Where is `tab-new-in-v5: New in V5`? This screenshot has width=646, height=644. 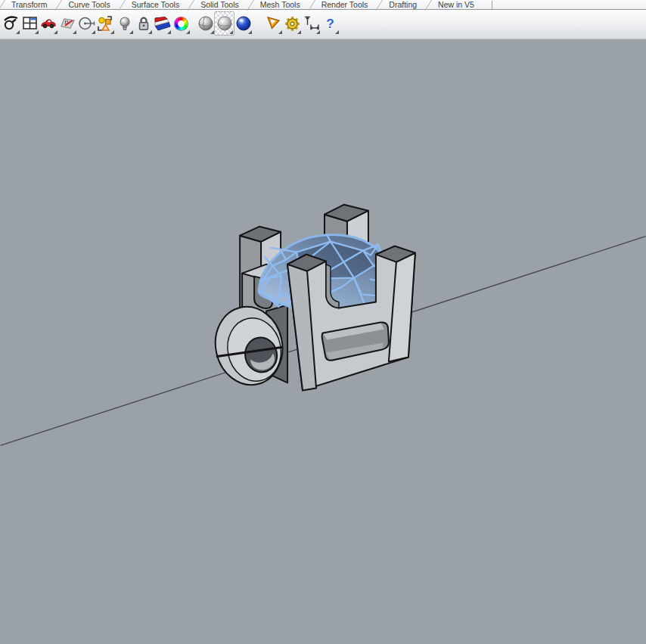
tab-new-in-v5: New in V5 is located at coordinates (455, 5).